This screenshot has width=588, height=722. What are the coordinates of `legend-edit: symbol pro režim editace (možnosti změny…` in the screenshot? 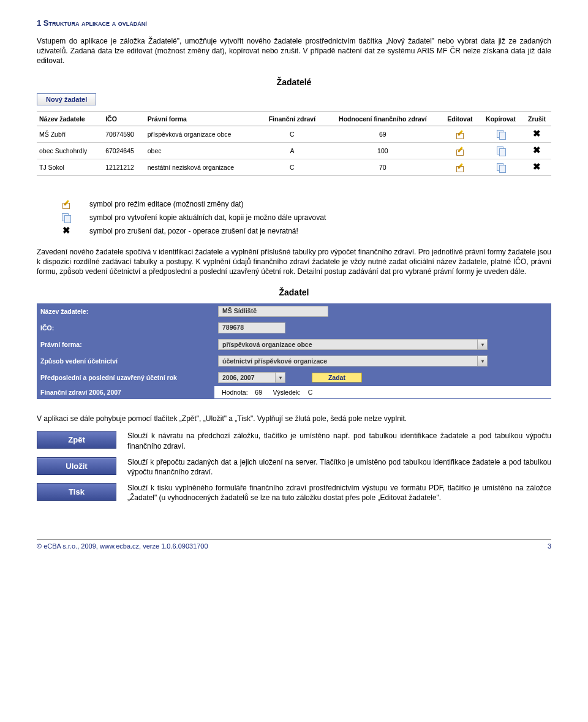 It's located at (306, 204).